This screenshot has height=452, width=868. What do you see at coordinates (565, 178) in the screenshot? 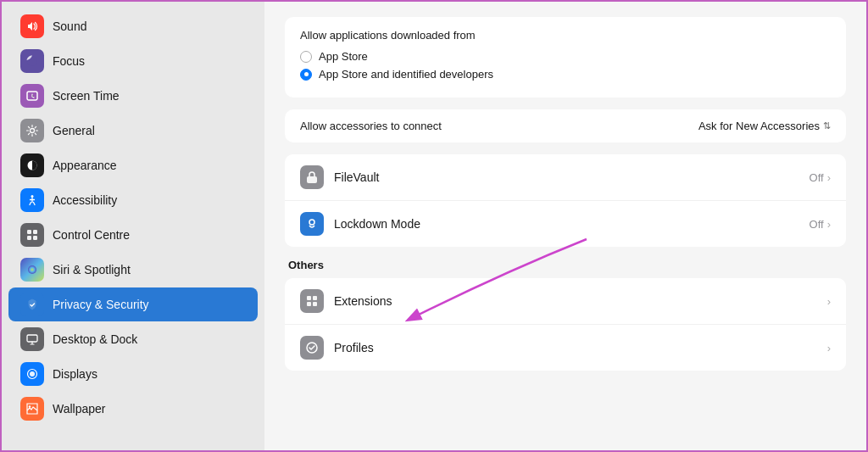
I see `filevault-row: FileVault Off ›` at bounding box center [565, 178].